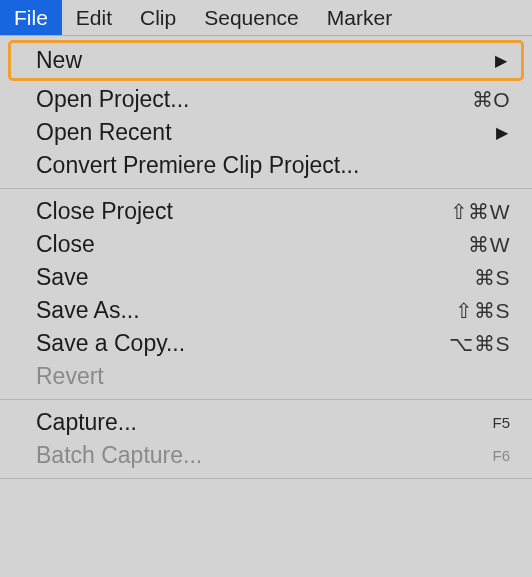 This screenshot has width=532, height=577. I want to click on menu-convert: Convert Premiere Clip Project..., so click(266, 166).